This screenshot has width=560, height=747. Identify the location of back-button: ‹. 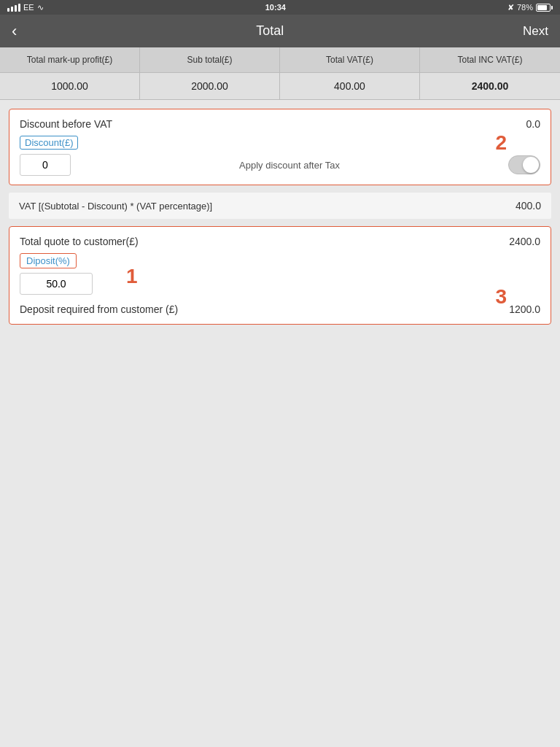
(15, 31).